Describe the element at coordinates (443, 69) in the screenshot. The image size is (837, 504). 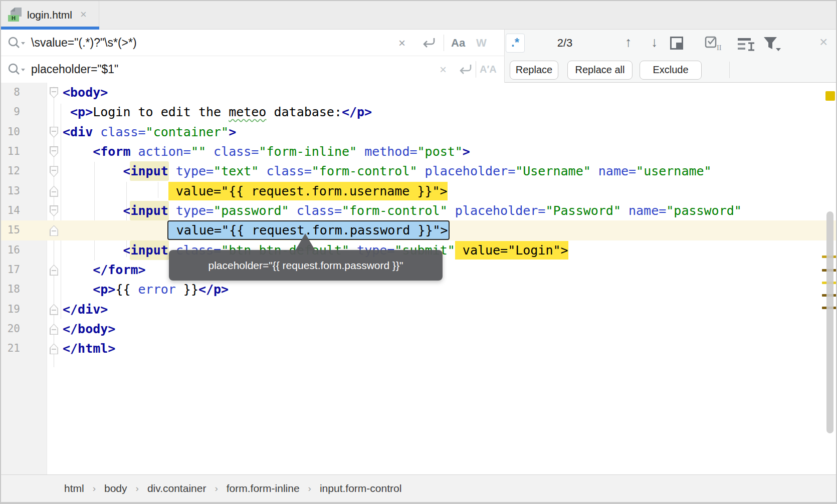
I see `replace-clear-icon: ×` at that location.